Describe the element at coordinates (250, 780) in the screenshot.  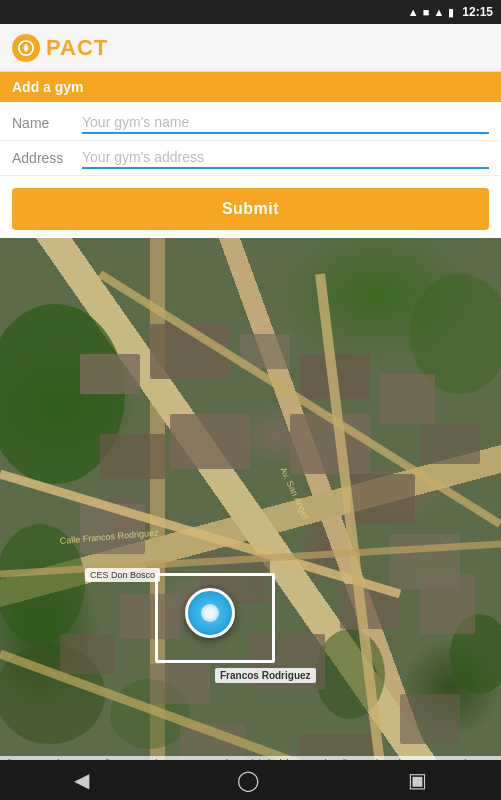
I see `bottom-nav: ◀ ◯ ▣` at that location.